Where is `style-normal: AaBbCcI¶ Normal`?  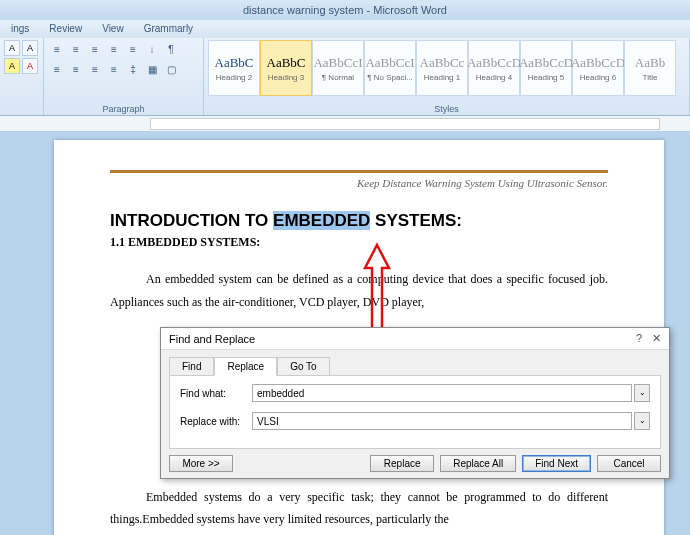 style-normal: AaBbCcI¶ Normal is located at coordinates (338, 68).